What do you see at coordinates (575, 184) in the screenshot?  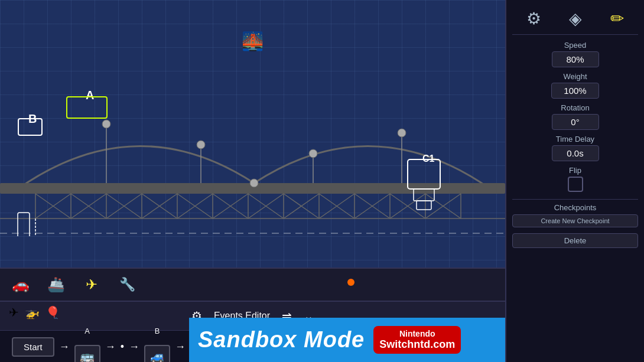 I see `flip-toggle` at bounding box center [575, 184].